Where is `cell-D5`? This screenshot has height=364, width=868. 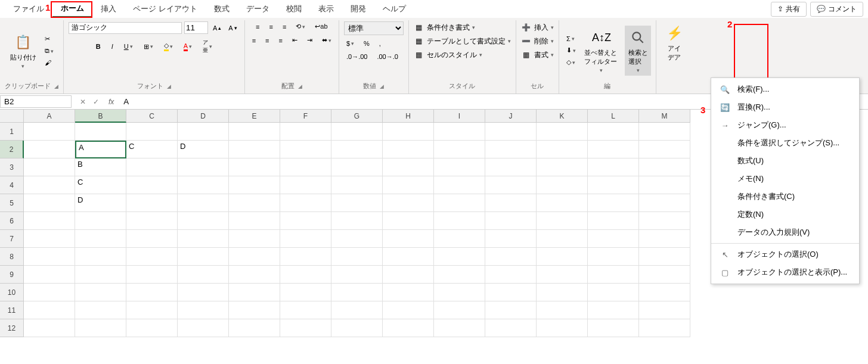 cell-D5 is located at coordinates (203, 203).